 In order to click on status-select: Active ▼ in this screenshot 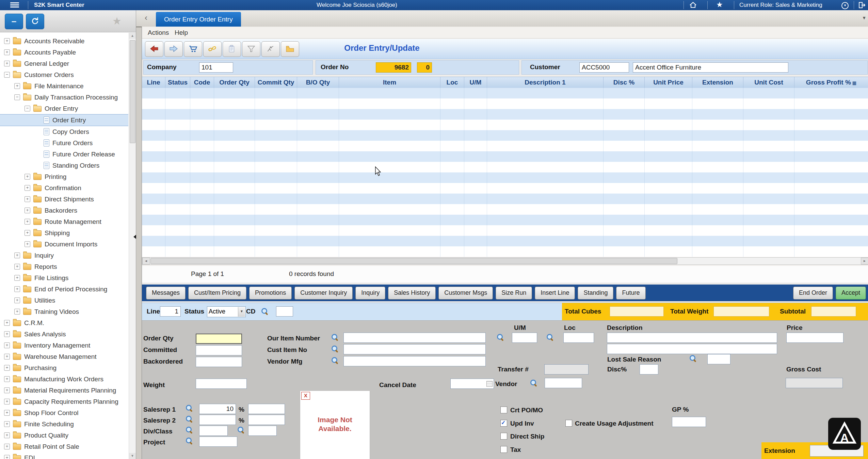, I will do `click(226, 312)`.